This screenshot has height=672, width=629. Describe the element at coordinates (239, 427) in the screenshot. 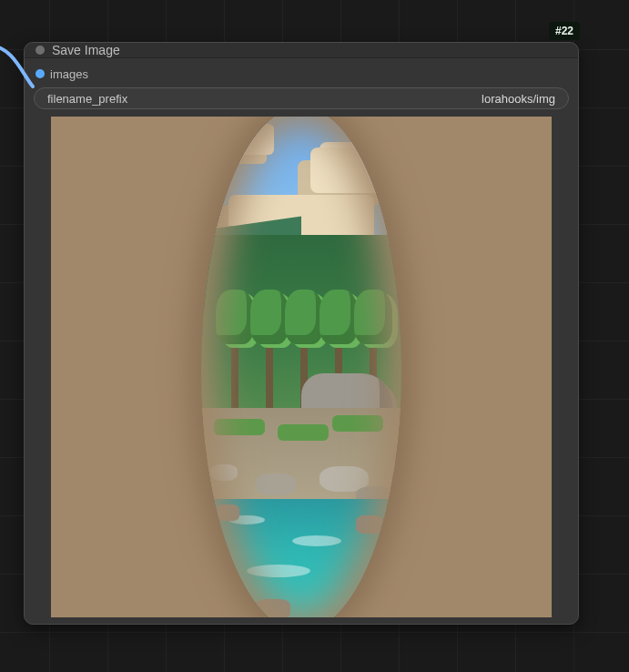

I see `grass` at that location.